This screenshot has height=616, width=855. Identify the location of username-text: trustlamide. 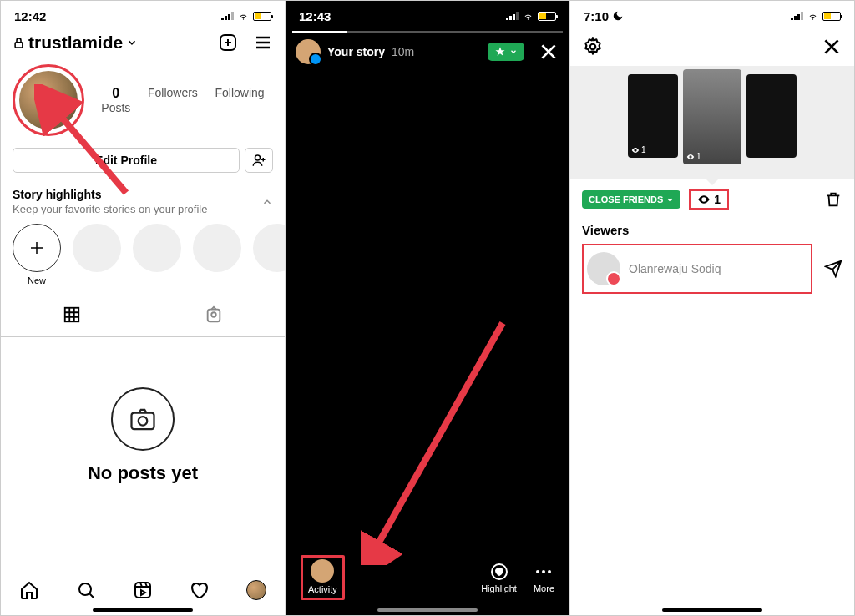
(75, 43).